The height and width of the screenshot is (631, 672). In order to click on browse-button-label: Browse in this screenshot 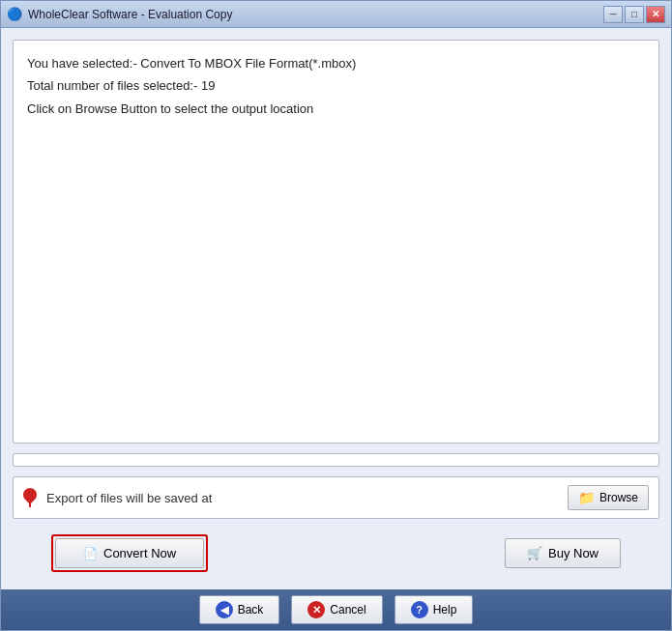, I will do `click(619, 498)`.